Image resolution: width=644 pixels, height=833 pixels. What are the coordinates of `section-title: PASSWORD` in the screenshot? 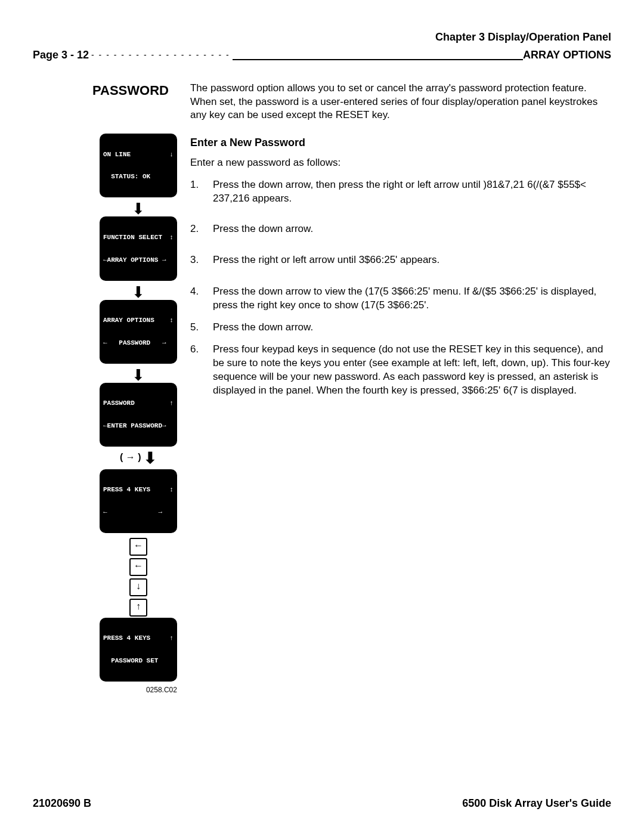 It's located at (138, 91).